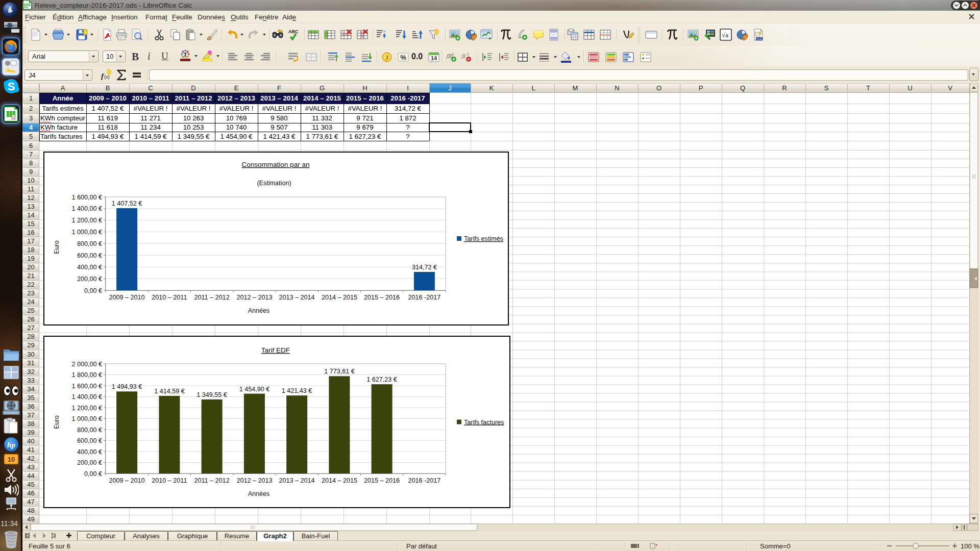 Image resolution: width=980 pixels, height=551 pixels. What do you see at coordinates (31, 381) in the screenshot?
I see `svg-text: 33` at bounding box center [31, 381].